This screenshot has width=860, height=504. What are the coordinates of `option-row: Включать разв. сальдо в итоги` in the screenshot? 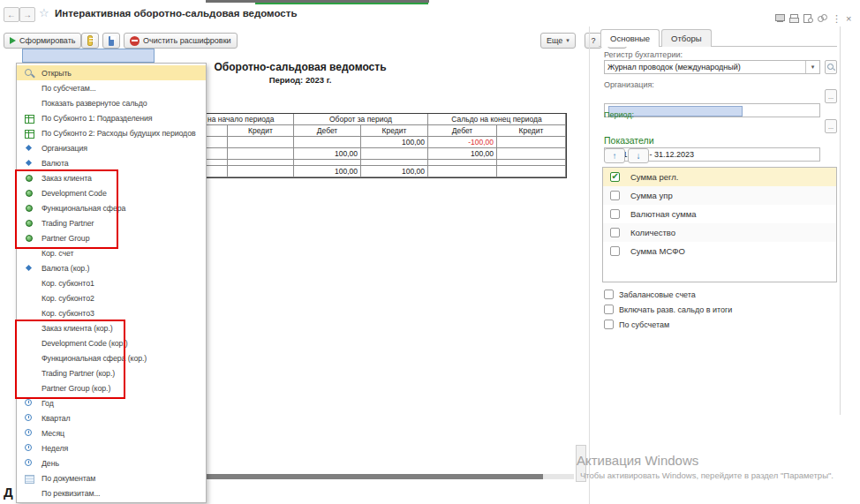 It's located at (668, 309).